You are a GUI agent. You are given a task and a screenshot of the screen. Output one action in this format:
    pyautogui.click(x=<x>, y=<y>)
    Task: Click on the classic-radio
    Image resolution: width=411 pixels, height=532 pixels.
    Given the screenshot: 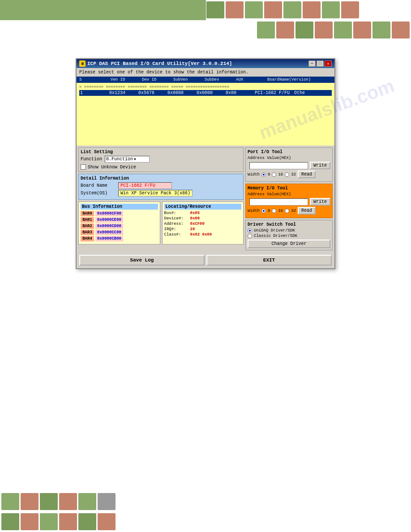 What is the action you would take?
    pyautogui.click(x=250, y=236)
    